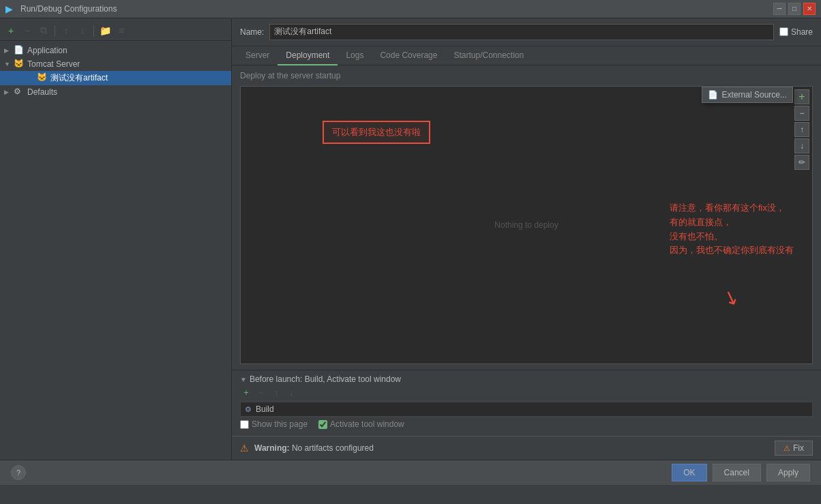  Describe the element at coordinates (308, 56) in the screenshot. I see `tab-deployment: Deployment` at that location.